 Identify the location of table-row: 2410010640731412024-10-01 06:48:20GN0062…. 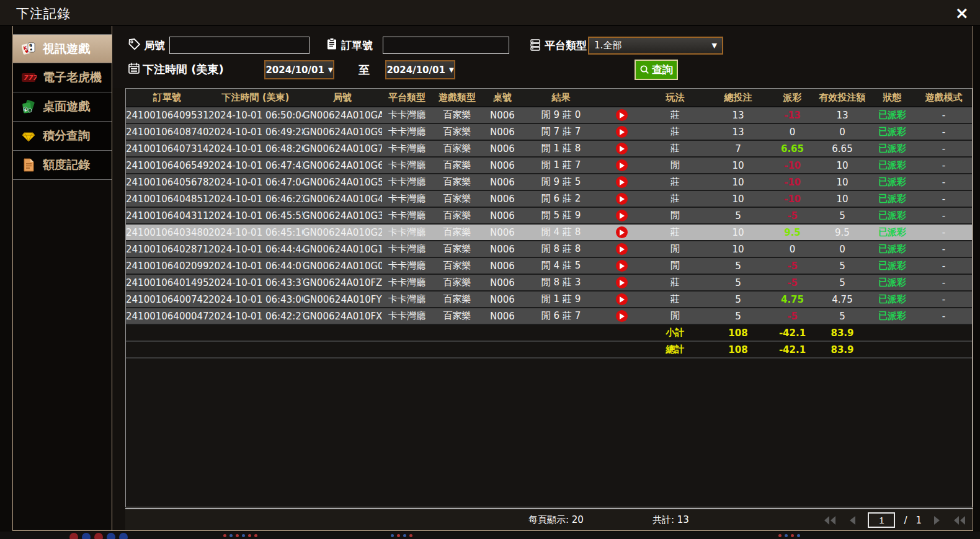
(549, 149).